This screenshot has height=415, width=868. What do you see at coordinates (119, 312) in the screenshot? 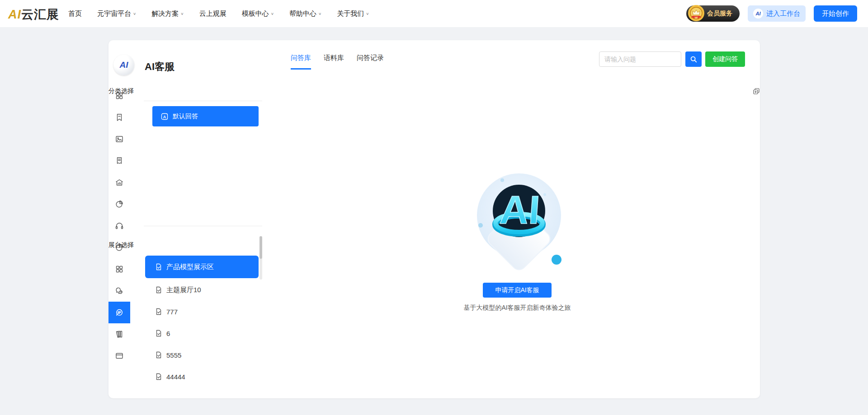
I see `rail-ai-chat-icon-active` at bounding box center [119, 312].